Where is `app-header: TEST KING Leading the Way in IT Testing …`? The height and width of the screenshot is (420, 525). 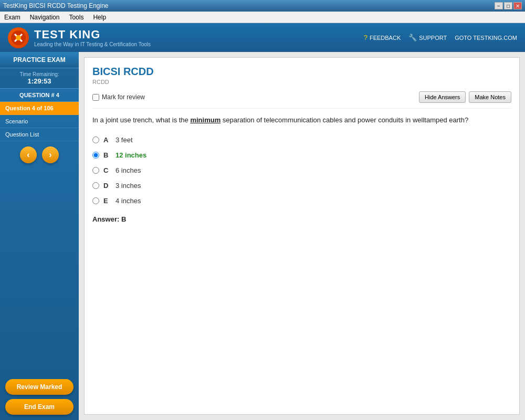 app-header: TEST KING Leading the Way in IT Testing … is located at coordinates (262, 38).